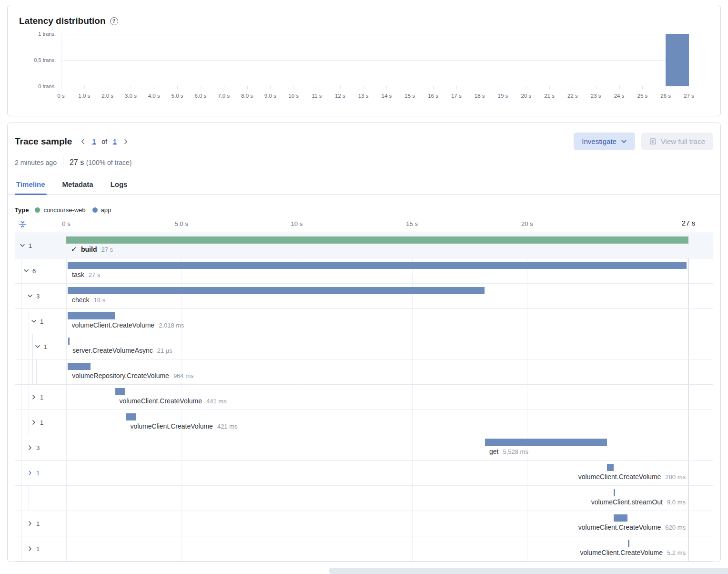 The width and height of the screenshot is (728, 574). Describe the element at coordinates (364, 321) in the screenshot. I see `waterfall-row: 1volumeClient.CreateVolume2,018 ms` at that location.